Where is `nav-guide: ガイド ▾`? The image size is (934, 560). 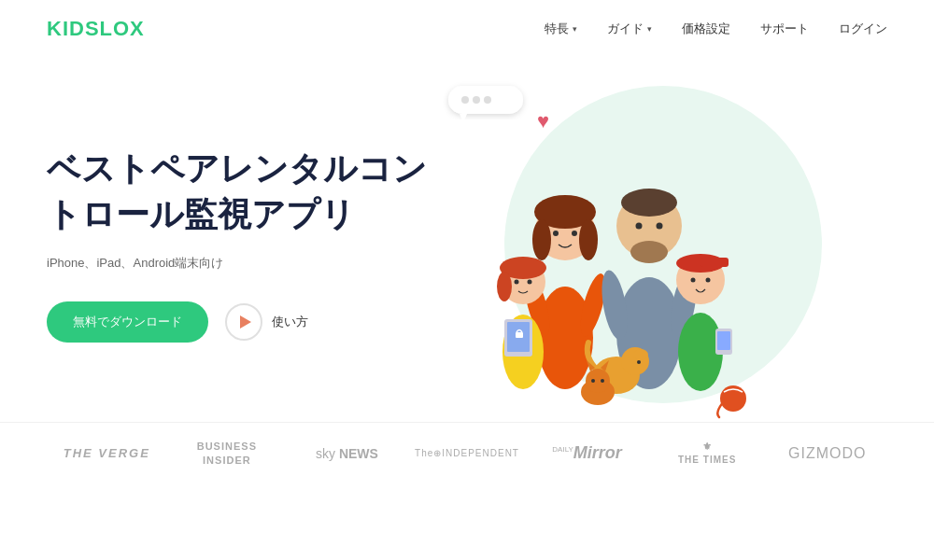 nav-guide: ガイド ▾ is located at coordinates (630, 29).